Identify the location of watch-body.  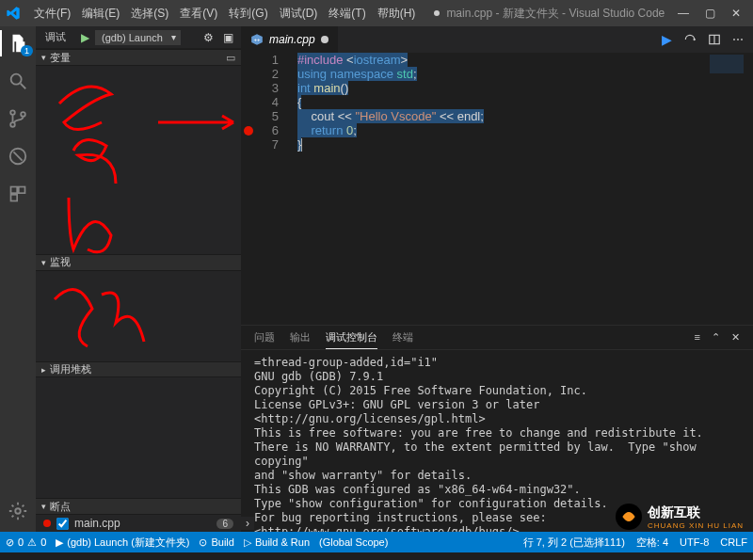
(138, 316).